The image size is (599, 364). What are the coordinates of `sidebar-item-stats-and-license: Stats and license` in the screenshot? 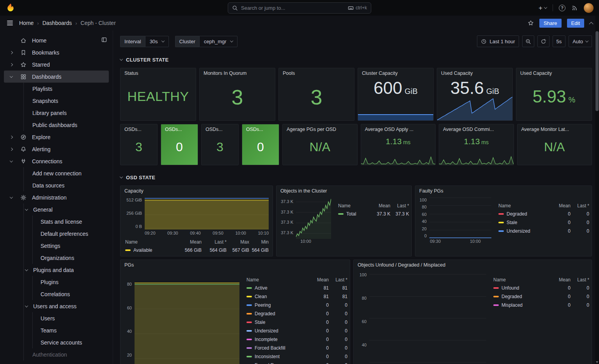 It's located at (71, 221).